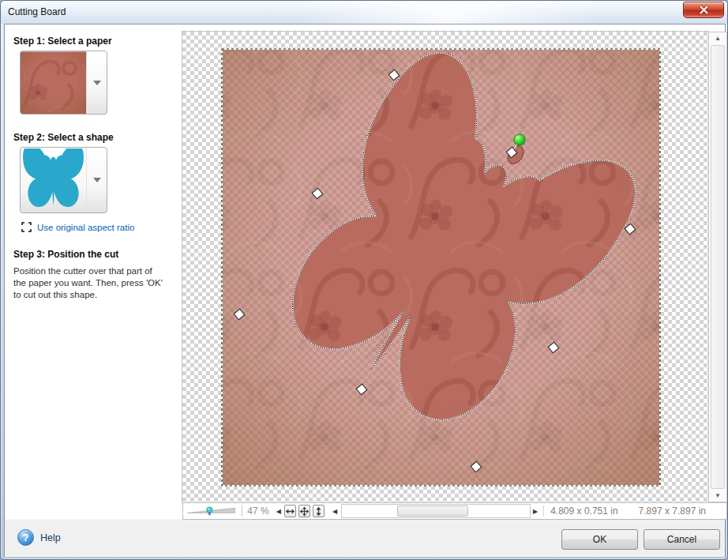 The height and width of the screenshot is (560, 728). Describe the element at coordinates (279, 512) in the screenshot. I see `scroll-left-icon: ◀` at that location.